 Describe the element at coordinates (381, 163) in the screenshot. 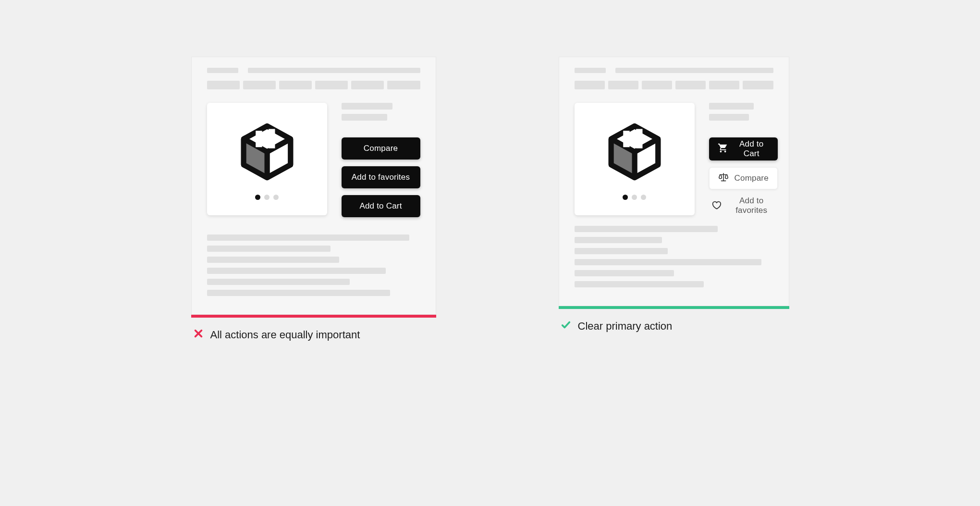

I see `actions-column: Compare Add to favorites Add to Cart` at that location.